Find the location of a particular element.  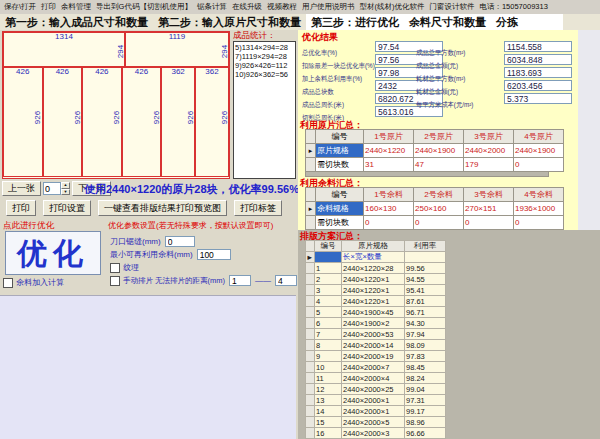

menu-item: 型材(线材)优化软件 is located at coordinates (392, 7).